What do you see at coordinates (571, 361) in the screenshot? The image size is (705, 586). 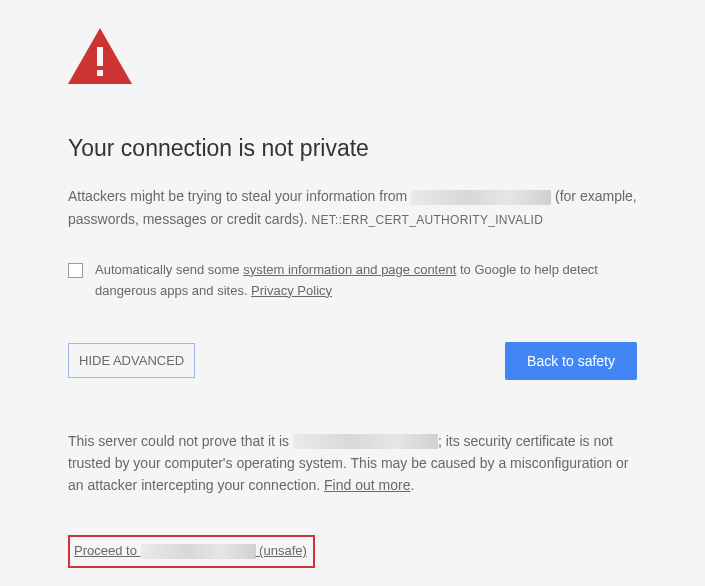 I see `back-to-safety-button: Back to safety` at bounding box center [571, 361].